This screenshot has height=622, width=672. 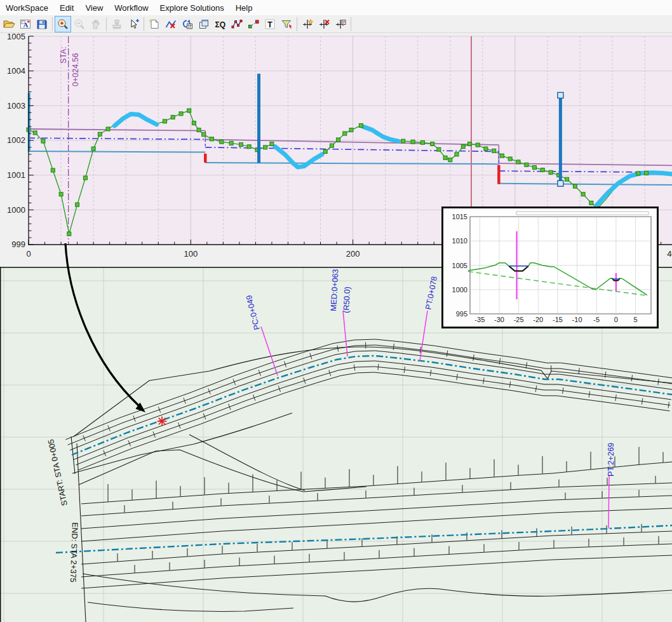 What do you see at coordinates (27, 8) in the screenshot?
I see `menu-item-workspace: WorkSpace` at bounding box center [27, 8].